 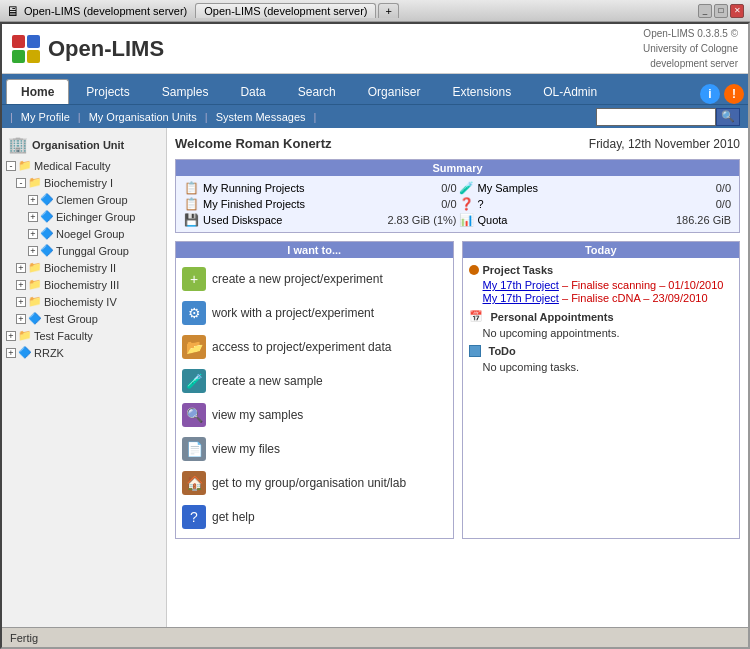 What do you see at coordinates (84, 352) in the screenshot?
I see `sidebar-item-rrzk: + 🔷 RRZK` at bounding box center [84, 352].